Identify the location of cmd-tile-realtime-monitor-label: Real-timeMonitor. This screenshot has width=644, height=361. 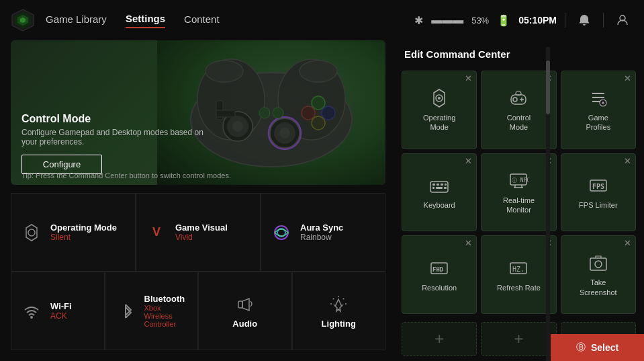
(518, 206).